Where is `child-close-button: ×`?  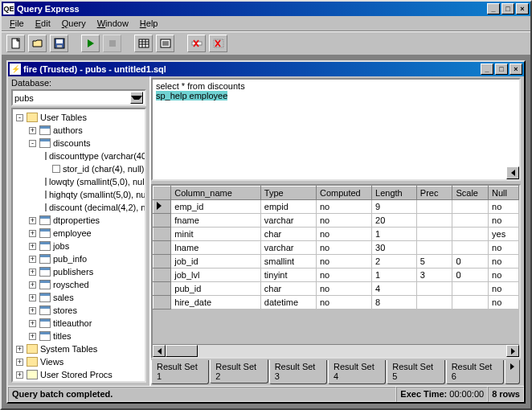
child-close-button: × is located at coordinates (516, 69).